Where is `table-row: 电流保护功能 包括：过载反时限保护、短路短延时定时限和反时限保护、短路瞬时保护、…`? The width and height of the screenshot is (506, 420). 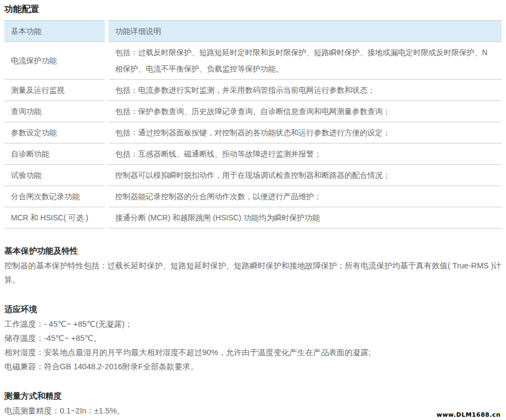
table-row: 电流保护功能 包括：过载反时限保护、短路短延时定时限和反时限保护、短路瞬时保护、… is located at coordinates (253, 61).